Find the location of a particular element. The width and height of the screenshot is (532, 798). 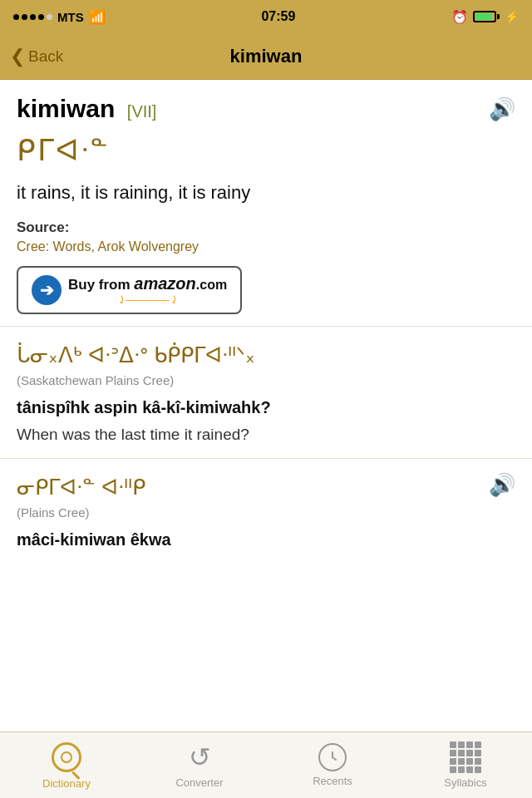

charging-icon: ⚡ is located at coordinates (512, 17).